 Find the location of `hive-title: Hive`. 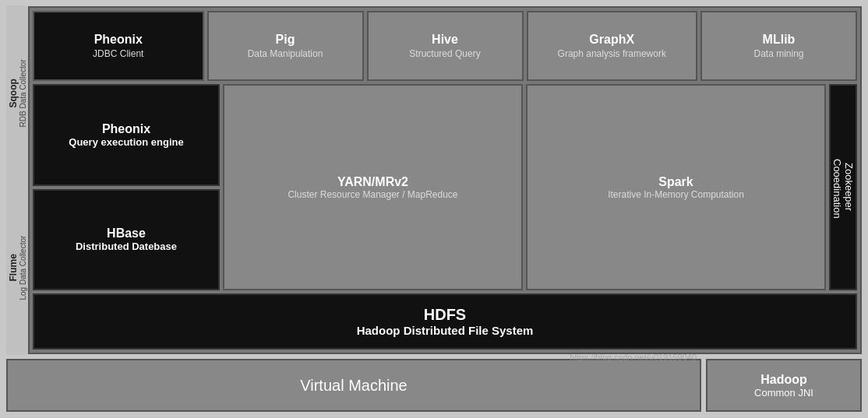

hive-title: Hive is located at coordinates (445, 40).